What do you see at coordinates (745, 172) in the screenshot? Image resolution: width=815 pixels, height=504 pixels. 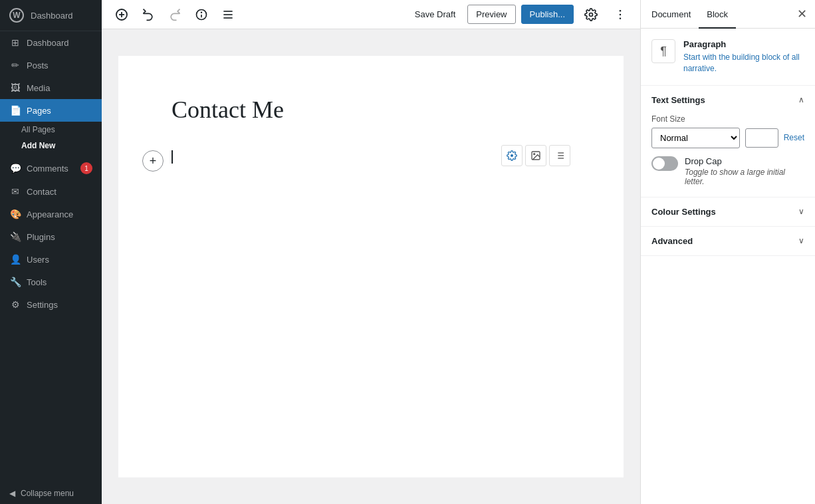 I see `drop-cap-text: Drop Cap Toggle to show a large initial …` at bounding box center [745, 172].